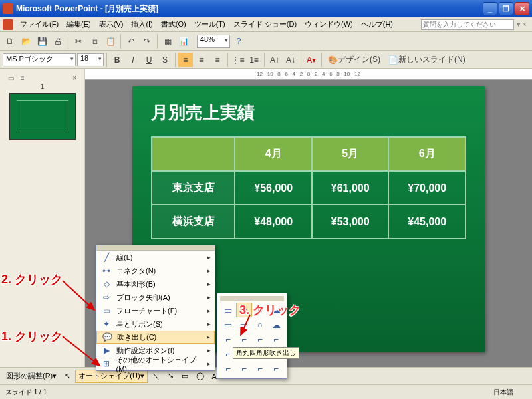 The image size is (532, 399). What do you see at coordinates (106, 324) in the screenshot?
I see `autoshape-item-icon: ✦` at bounding box center [106, 324].